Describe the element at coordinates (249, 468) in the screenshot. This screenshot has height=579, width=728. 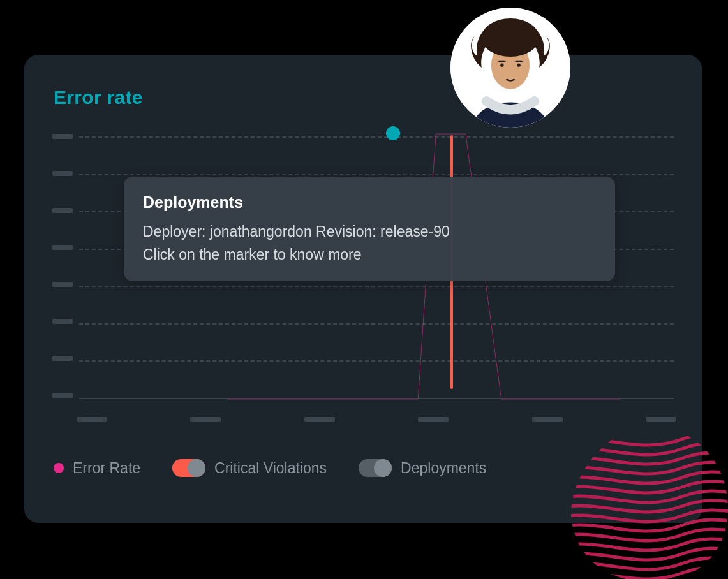
I see `legend-critical-violations: Critical Violations` at that location.